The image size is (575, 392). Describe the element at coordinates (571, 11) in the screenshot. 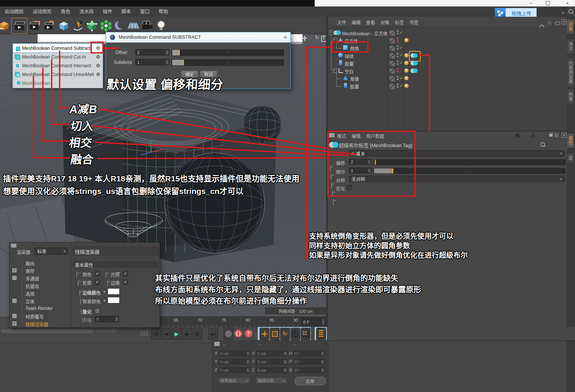

I see `search-icon` at that location.